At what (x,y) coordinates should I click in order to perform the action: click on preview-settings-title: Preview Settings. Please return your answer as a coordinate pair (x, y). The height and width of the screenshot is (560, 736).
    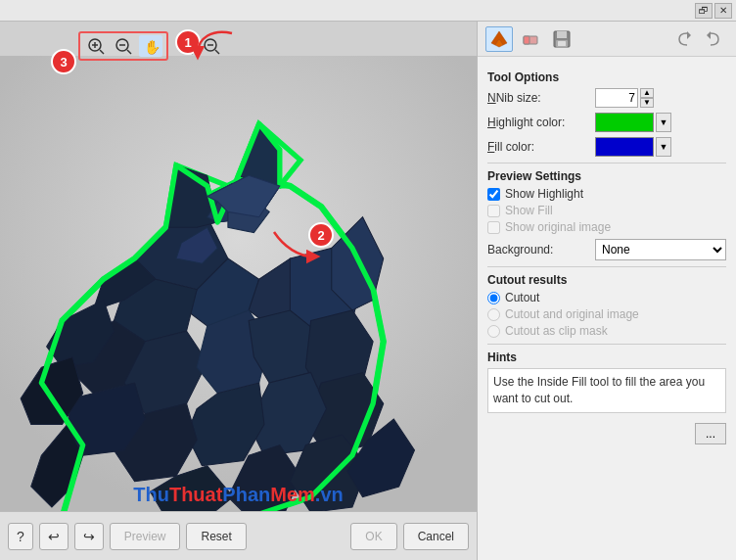
    Looking at the image, I should click on (607, 176).